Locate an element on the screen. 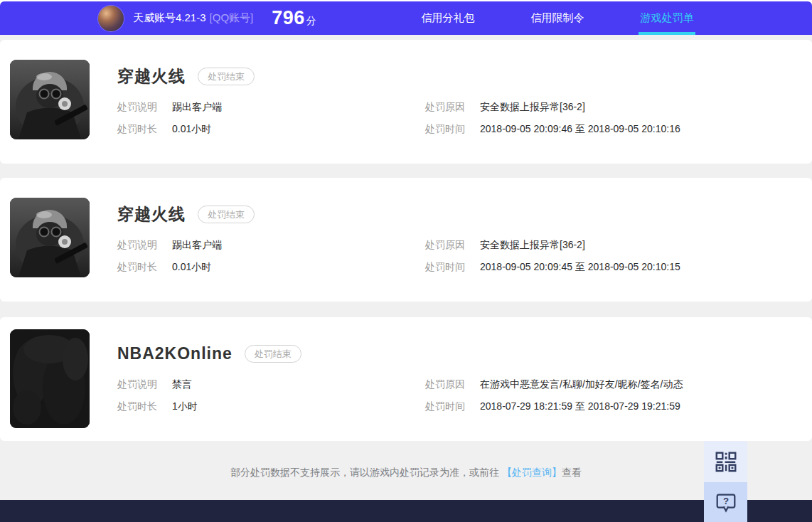 This screenshot has width=812, height=522. field-value: 2018-09-05 20:09:45 至 2018-09-05 20:10:1… is located at coordinates (580, 267).